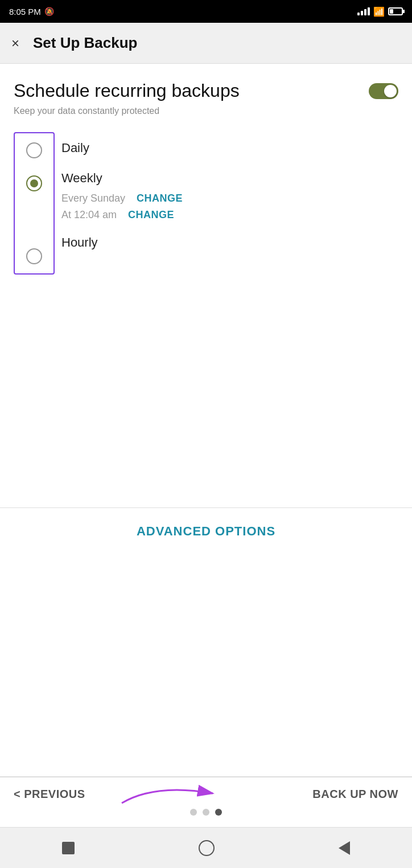 The height and width of the screenshot is (868, 412). I want to click on section-subtitle: Keep your data constantly protected, so click(206, 111).